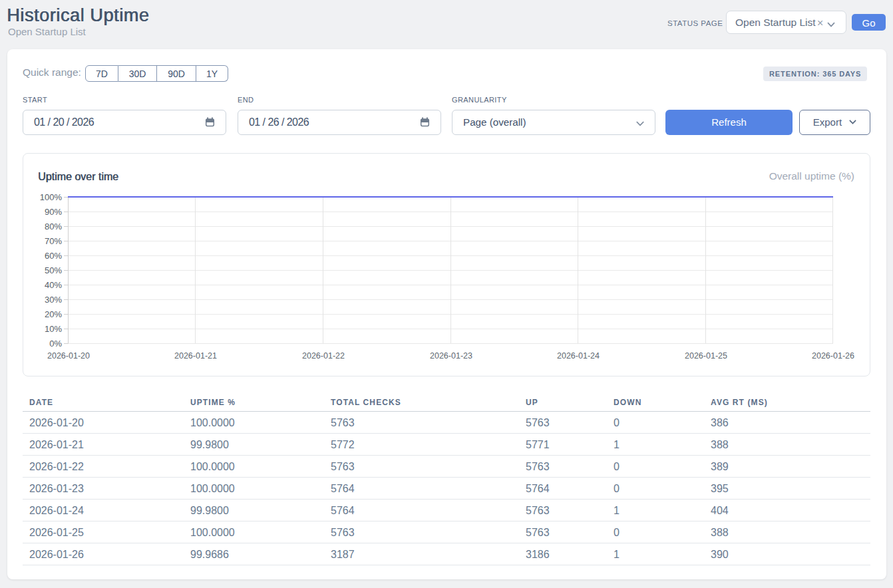 This screenshot has width=893, height=588. I want to click on svg-text: 30%, so click(53, 299).